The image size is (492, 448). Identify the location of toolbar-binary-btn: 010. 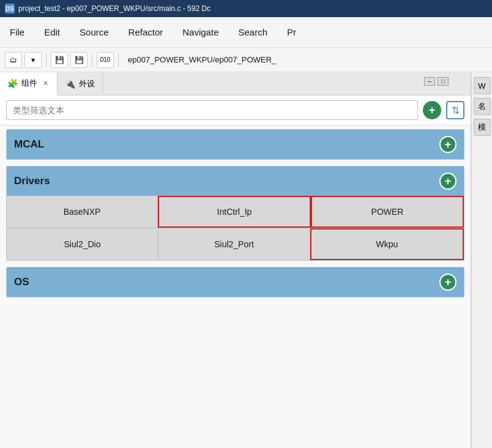
(105, 60).